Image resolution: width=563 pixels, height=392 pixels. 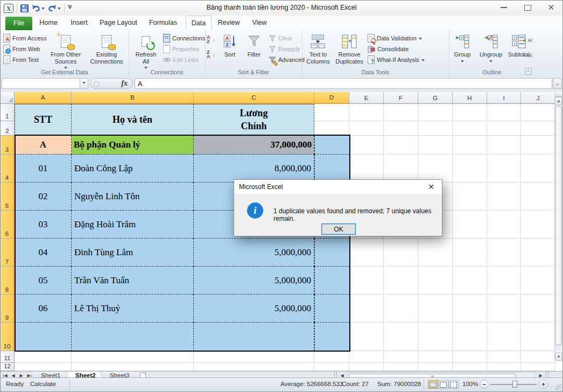 What do you see at coordinates (559, 95) in the screenshot?
I see `vertical-split-handle` at bounding box center [559, 95].